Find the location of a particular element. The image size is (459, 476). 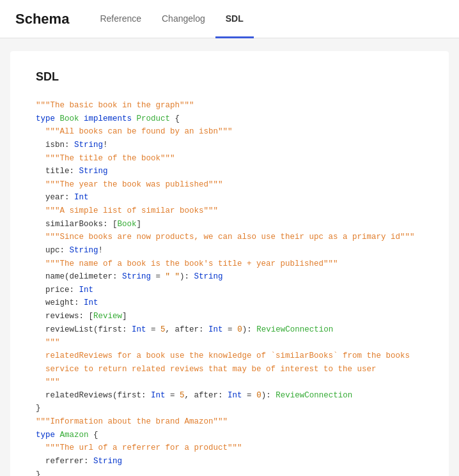

tab-reference: Reference is located at coordinates (120, 19).